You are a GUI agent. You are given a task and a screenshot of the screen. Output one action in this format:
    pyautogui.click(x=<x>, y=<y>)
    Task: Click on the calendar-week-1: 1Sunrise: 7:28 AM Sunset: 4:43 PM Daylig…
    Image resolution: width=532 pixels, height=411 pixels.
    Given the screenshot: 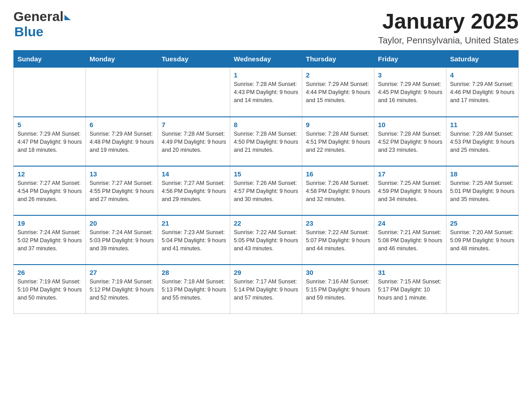 What is the action you would take?
    pyautogui.click(x=266, y=92)
    